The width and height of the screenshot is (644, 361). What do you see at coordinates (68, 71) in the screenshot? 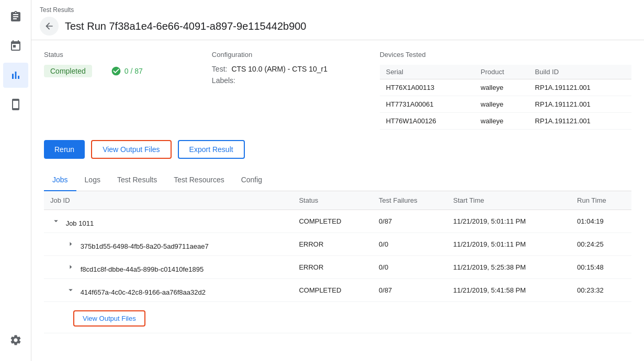
I see `status-badge: Completed` at bounding box center [68, 71].